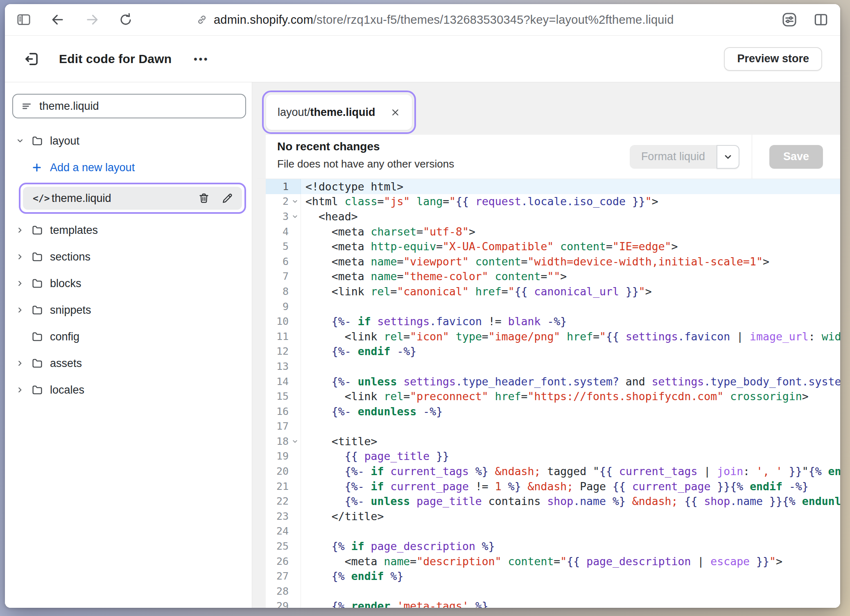 This screenshot has width=850, height=616. What do you see at coordinates (821, 20) in the screenshot?
I see `split-view-icon` at bounding box center [821, 20].